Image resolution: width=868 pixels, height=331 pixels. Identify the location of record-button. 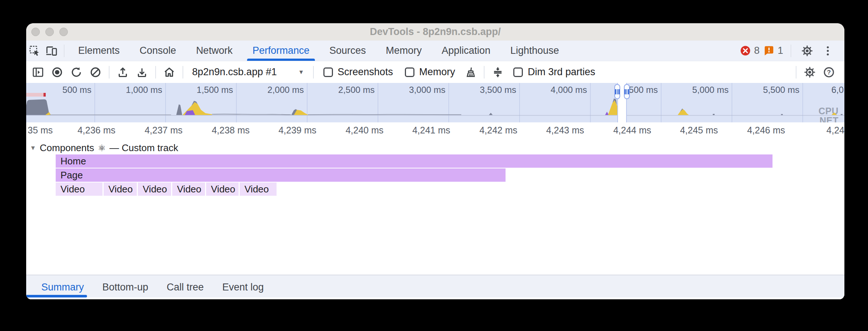
(57, 72).